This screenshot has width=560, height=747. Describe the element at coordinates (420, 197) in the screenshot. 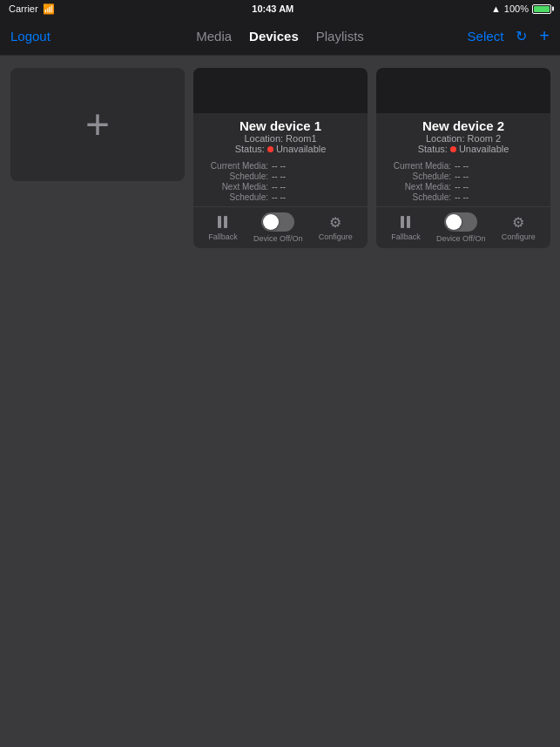

I see `schedule2-label-2: Schedule:` at that location.